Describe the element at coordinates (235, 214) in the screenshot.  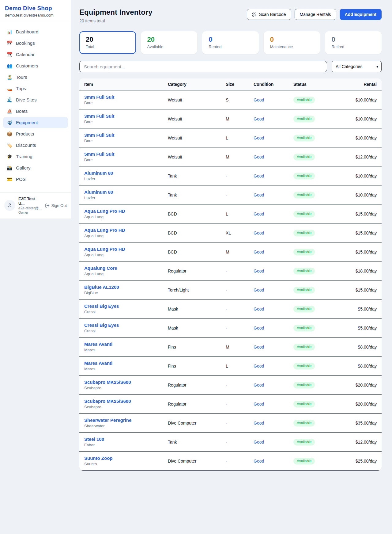
I see `size-cell: L` at that location.